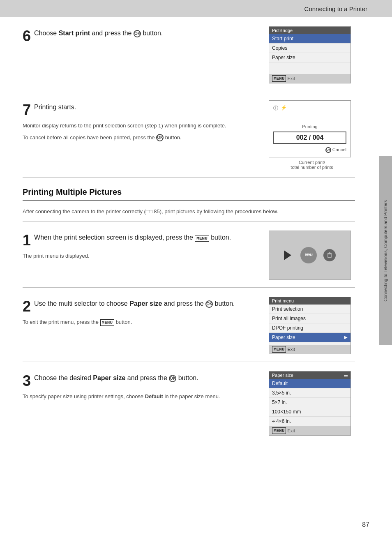 This screenshot has width=392, height=540. What do you see at coordinates (141, 35) in the screenshot?
I see `step-6-left: 6 Choose Start print and press the OK bu…` at bounding box center [141, 35].